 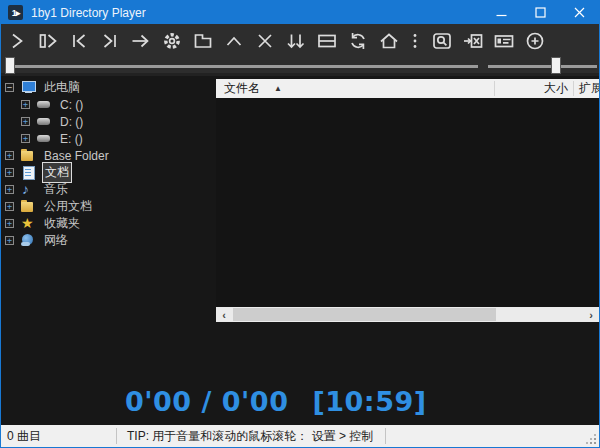 I want to click on tree-item-drive-e: + E: (), so click(x=108, y=138).